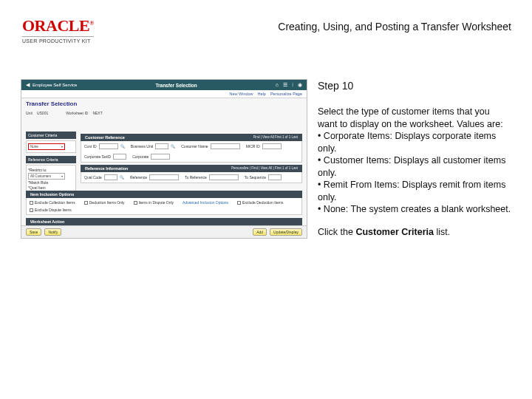  What do you see at coordinates (51, 135) in the screenshot?
I see `customer-criteria-header: Customer Criteria` at bounding box center [51, 135].